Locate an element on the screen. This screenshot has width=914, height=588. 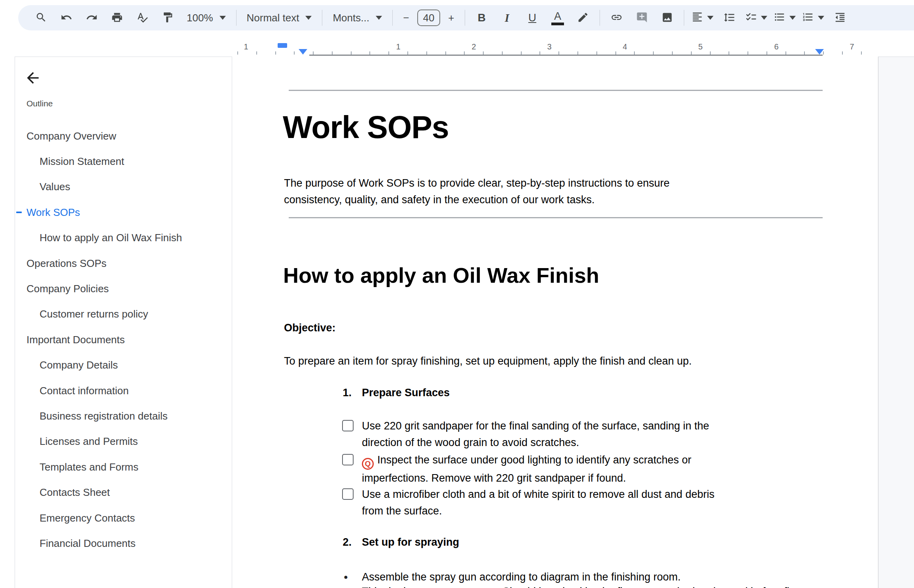
font-dropdown: Monts... is located at coordinates (357, 18).